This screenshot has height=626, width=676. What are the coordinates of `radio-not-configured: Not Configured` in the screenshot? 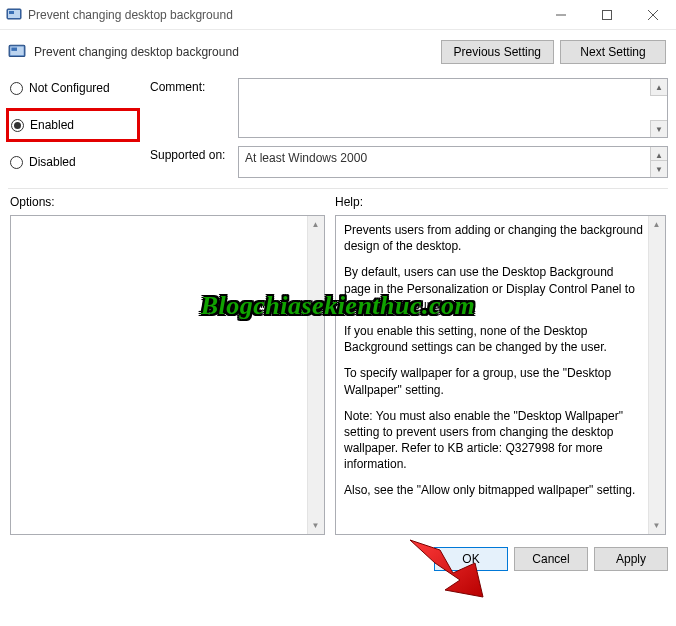 It's located at (75, 88).